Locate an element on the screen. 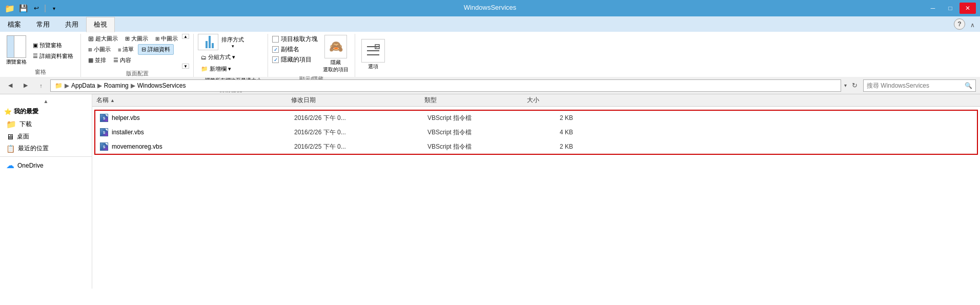 The height and width of the screenshot is (305, 980). detail-pane-button: ☰ 詳細資料窗格 is located at coordinates (53, 56).